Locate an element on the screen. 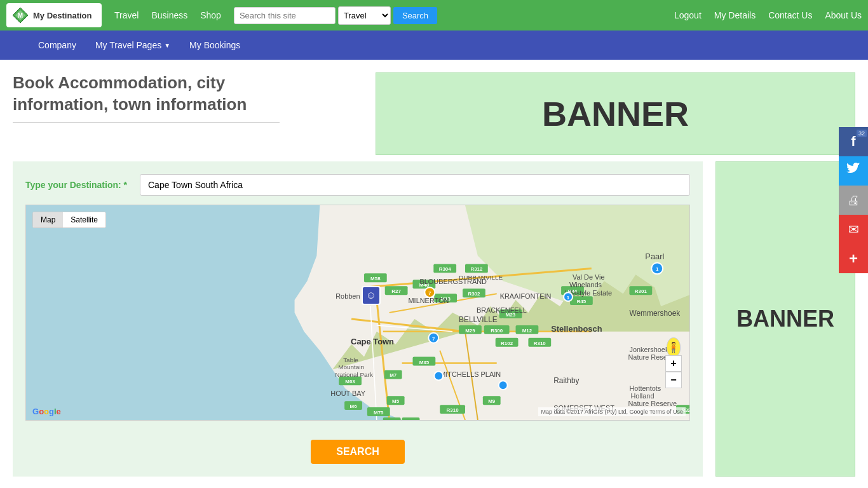 This screenshot has width=868, height=488. banner-top-text: BANNER is located at coordinates (615, 114).